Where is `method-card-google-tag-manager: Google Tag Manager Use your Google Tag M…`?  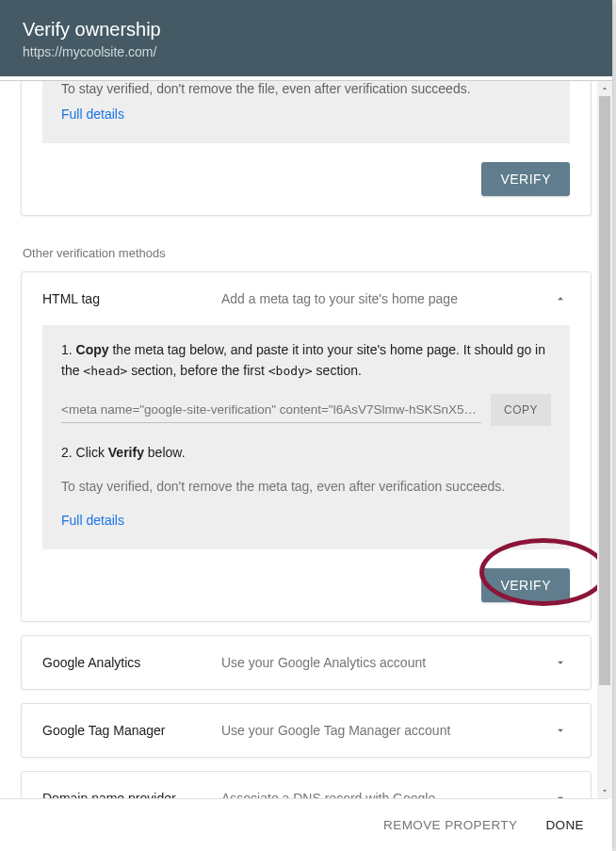
method-card-google-tag-manager: Google Tag Manager Use your Google Tag M… is located at coordinates (306, 730).